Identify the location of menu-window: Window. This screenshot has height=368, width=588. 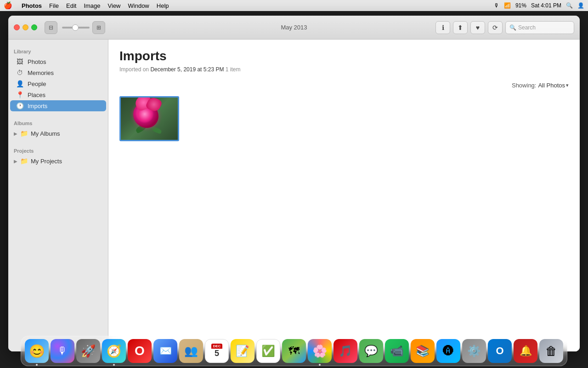
(139, 6).